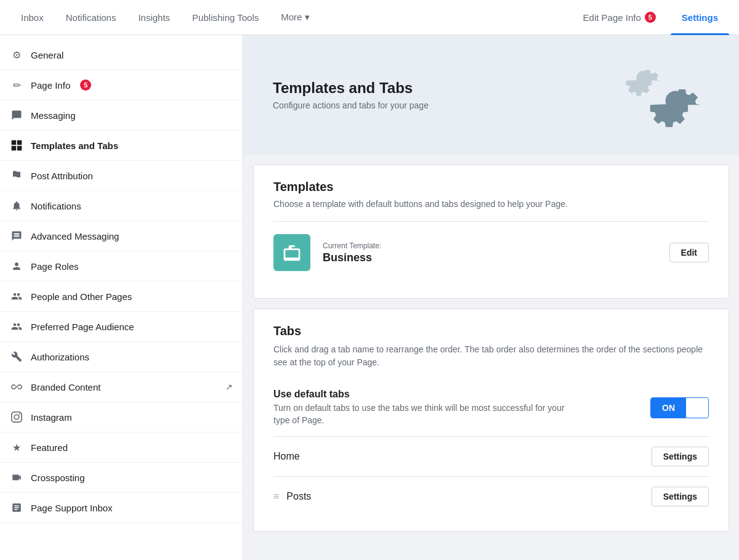 Image resolution: width=739 pixels, height=560 pixels. What do you see at coordinates (680, 497) in the screenshot?
I see `tab-posts-settings-button: Settings` at bounding box center [680, 497].